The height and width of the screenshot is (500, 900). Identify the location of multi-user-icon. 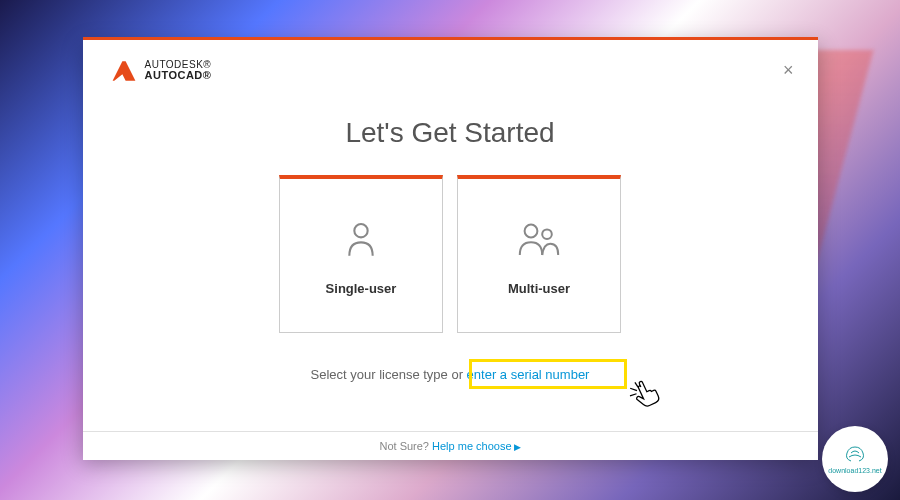
(539, 239).